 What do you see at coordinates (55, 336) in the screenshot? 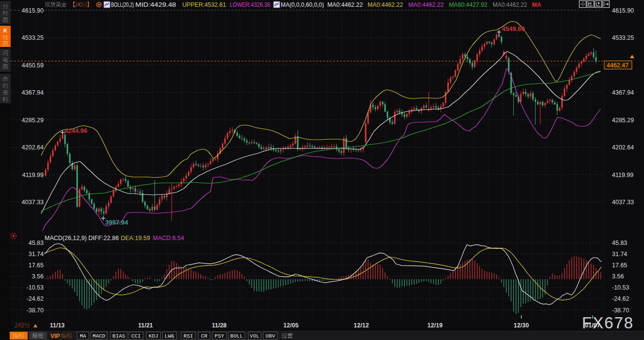
I see `svg-text: VIP` at bounding box center [55, 336].